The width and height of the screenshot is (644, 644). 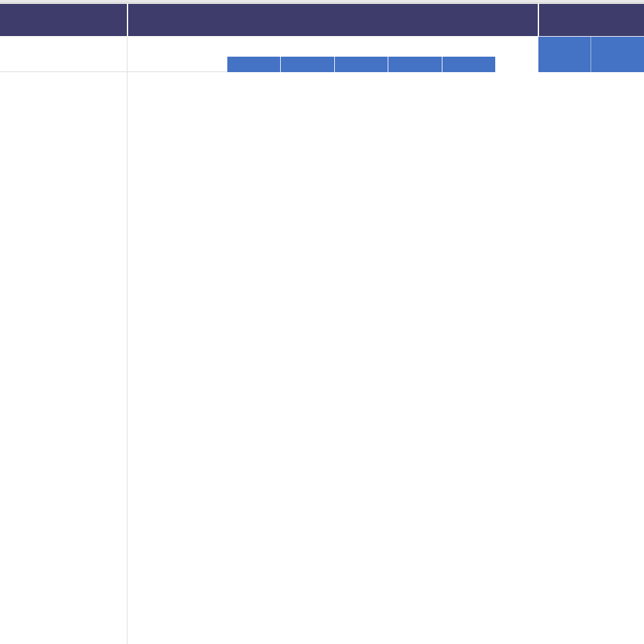 I want to click on tab-cash-flow-statement, so click(x=390, y=20).